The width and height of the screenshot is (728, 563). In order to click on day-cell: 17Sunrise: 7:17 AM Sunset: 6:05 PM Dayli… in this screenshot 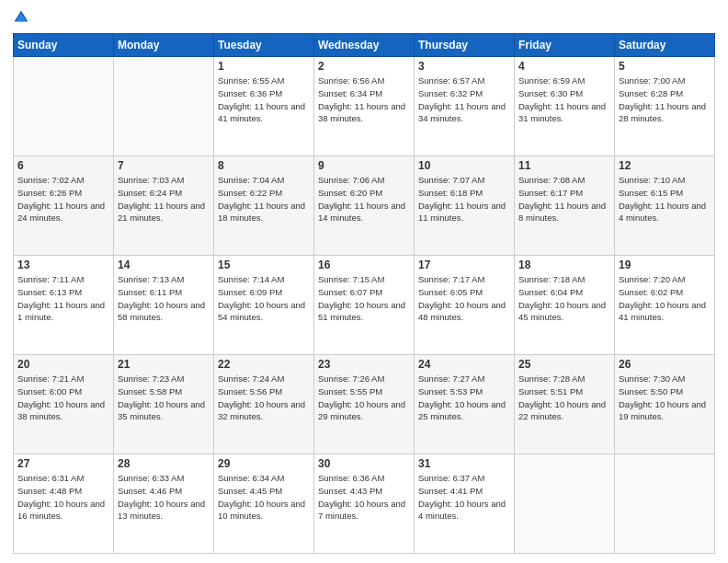, I will do `click(465, 305)`.